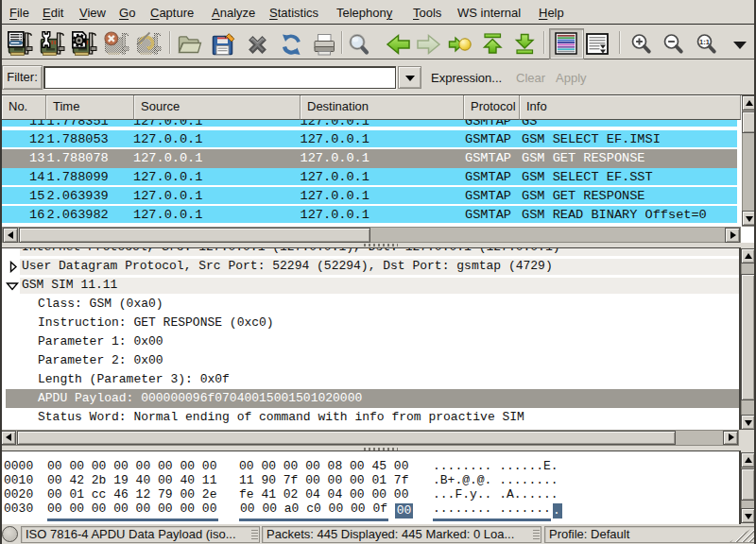 Image resolution: width=756 pixels, height=544 pixels. Describe the element at coordinates (705, 42) in the screenshot. I see `svg-text: 1:1` at that location.